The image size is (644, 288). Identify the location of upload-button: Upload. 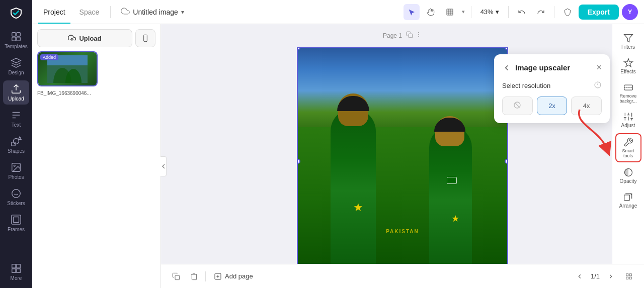
(85, 38).